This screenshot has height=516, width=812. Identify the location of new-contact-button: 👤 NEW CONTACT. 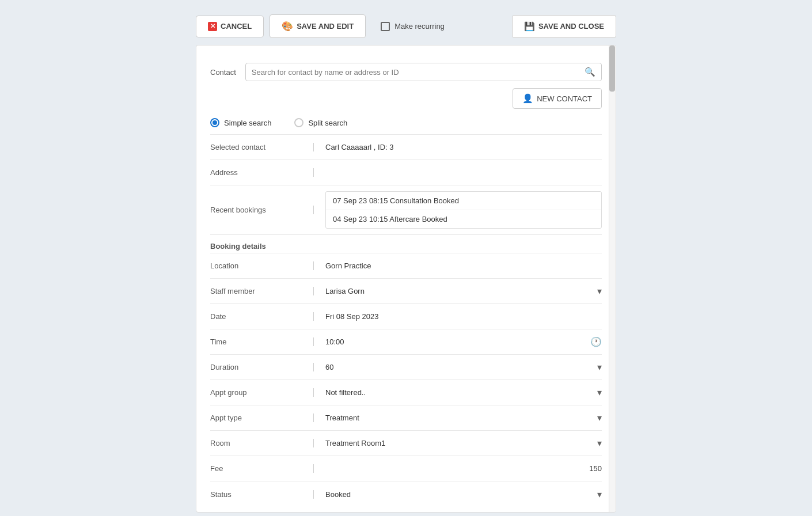
(557, 98).